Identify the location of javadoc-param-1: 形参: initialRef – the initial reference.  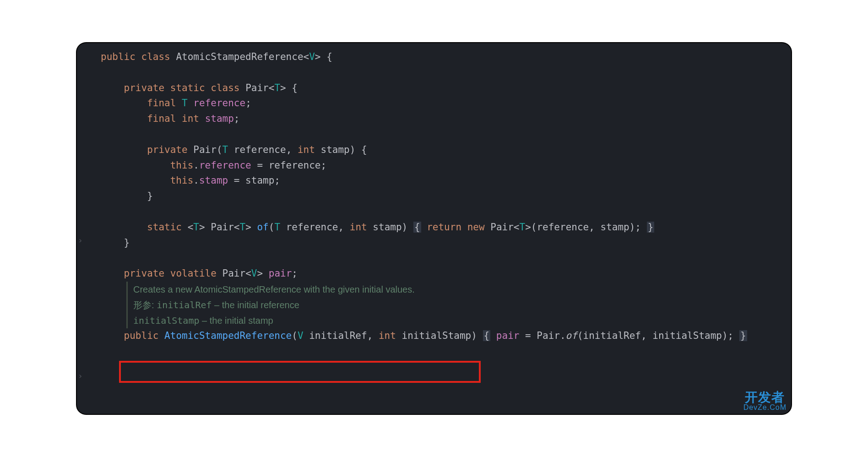
(462, 305).